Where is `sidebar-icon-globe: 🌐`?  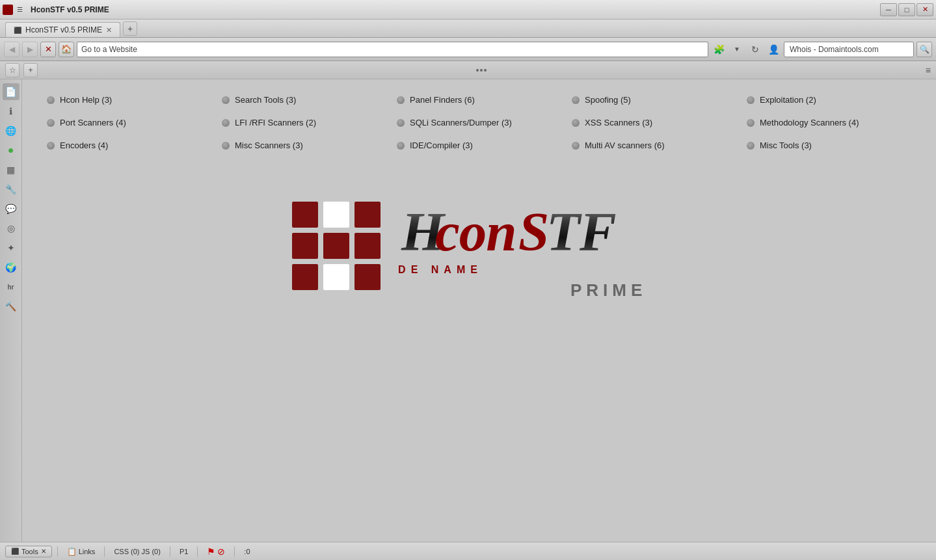
sidebar-icon-globe: 🌐 is located at coordinates (11, 131).